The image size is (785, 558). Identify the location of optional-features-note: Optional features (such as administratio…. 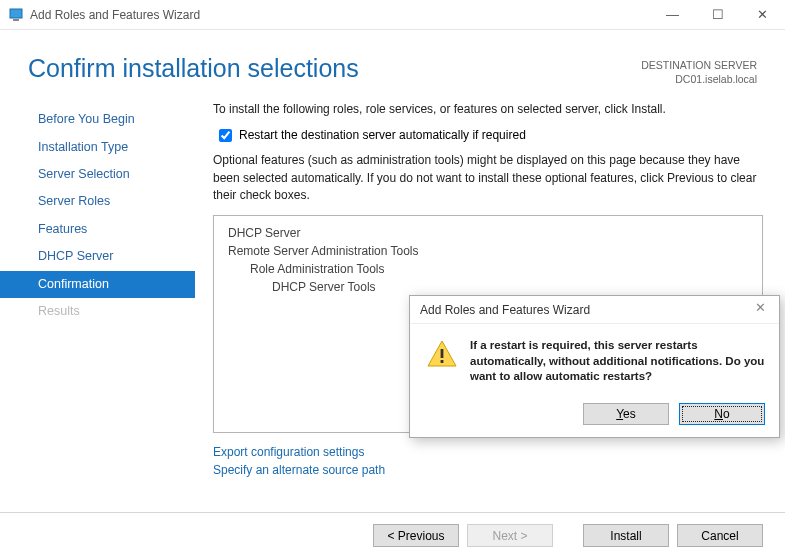
(488, 178).